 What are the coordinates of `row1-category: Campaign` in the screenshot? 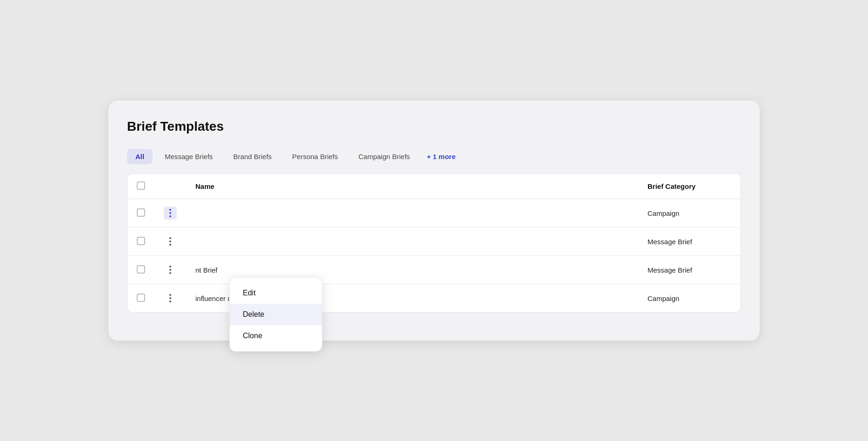 It's located at (689, 213).